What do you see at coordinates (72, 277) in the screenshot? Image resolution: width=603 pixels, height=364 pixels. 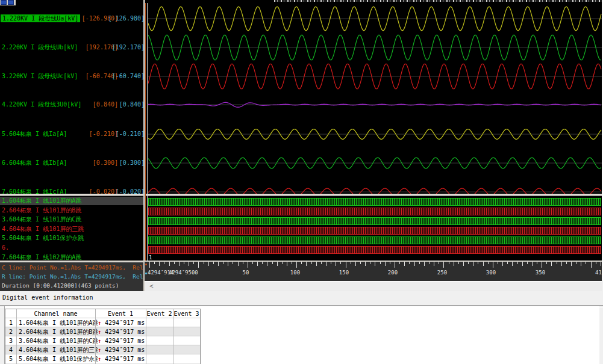 I see `r-line-status: R line: Point No.=1,Abs T=4294917ms, Rel…` at bounding box center [72, 277].